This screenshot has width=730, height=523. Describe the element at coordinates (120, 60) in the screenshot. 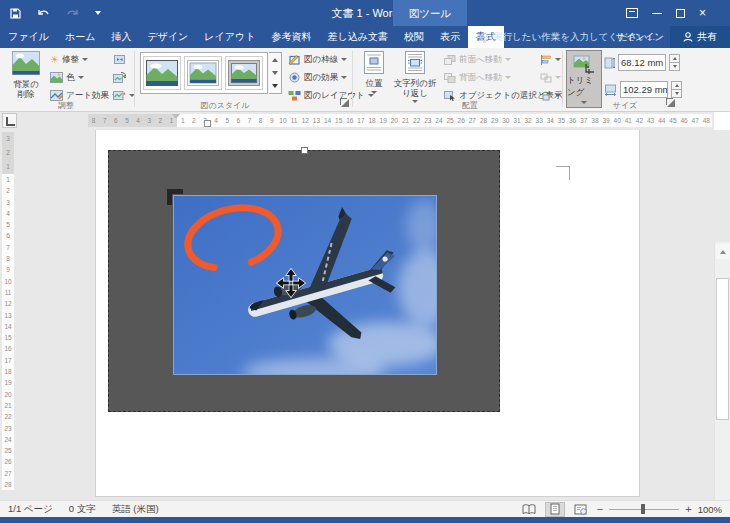

I see `compress-pictures-button` at that location.